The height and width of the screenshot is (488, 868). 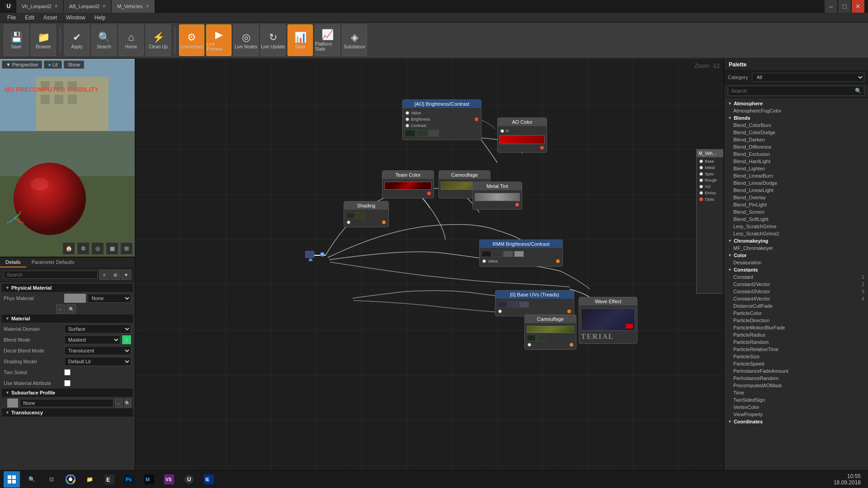 What do you see at coordinates (219, 40) in the screenshot?
I see `toolbar-btn-live-preview: ▶Live Preview` at bounding box center [219, 40].